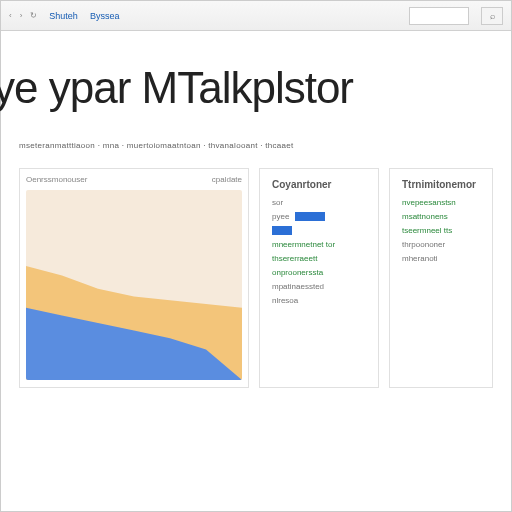 This screenshot has width=512, height=512. I want to click on panel-row: thsererraeett, so click(319, 258).